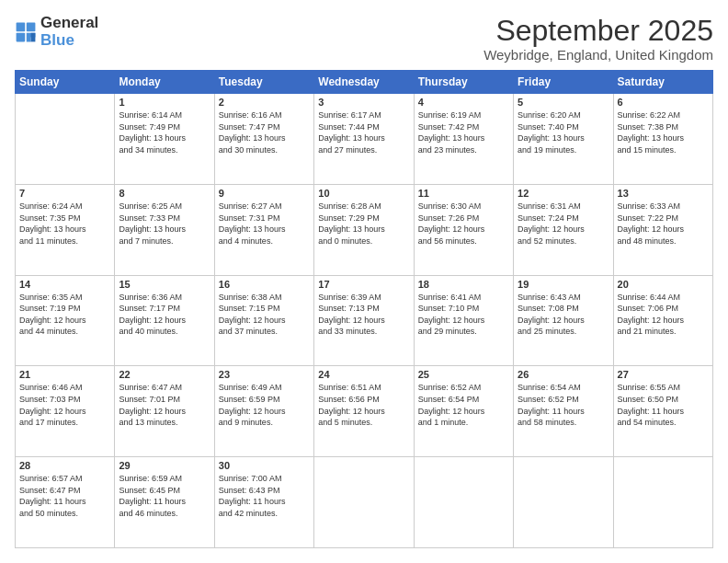 Image resolution: width=728 pixels, height=563 pixels. What do you see at coordinates (463, 140) in the screenshot?
I see `calendar-cell: 4Sunrise: 6:19 AMSunset: 7:42 PMDaylight…` at bounding box center [463, 140].